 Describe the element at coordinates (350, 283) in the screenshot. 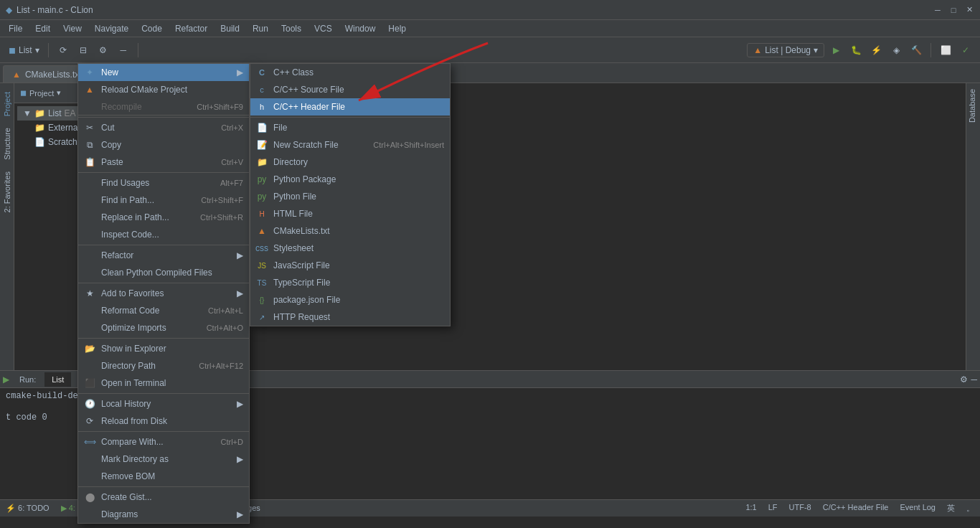

I see `submenu-typescript: TS TypeScript File` at that location.